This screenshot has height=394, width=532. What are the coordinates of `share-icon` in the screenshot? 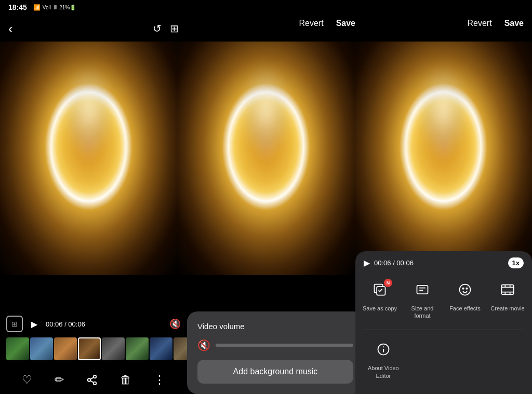 It's located at (92, 380).